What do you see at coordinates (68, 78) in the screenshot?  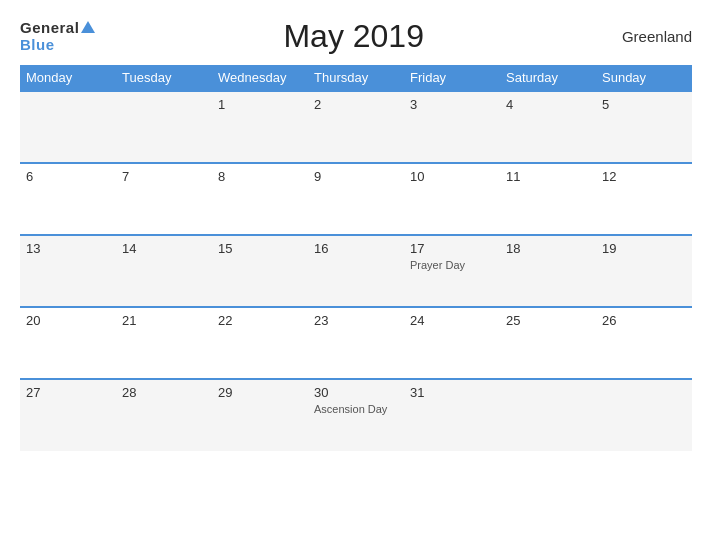 I see `col-monday: Monday` at bounding box center [68, 78].